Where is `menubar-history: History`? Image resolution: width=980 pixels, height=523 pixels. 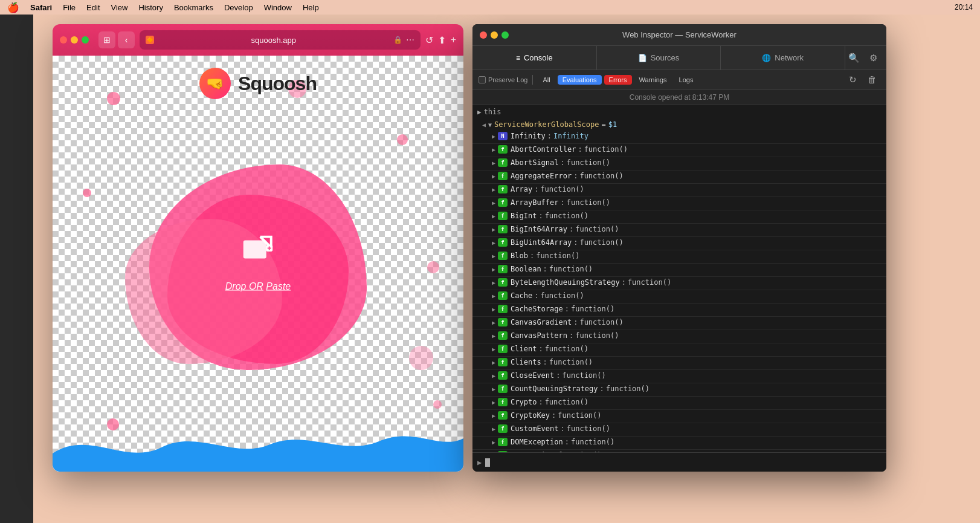
menubar-history: History is located at coordinates (150, 7).